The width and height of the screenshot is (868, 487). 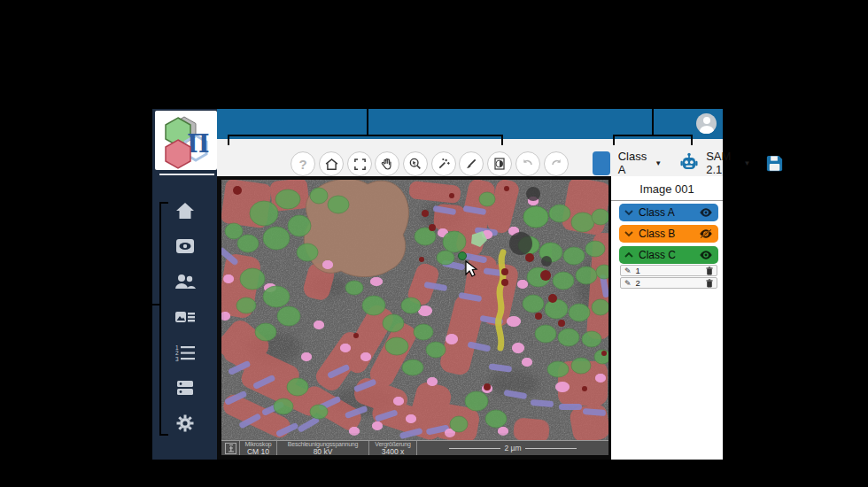 What do you see at coordinates (500, 164) in the screenshot?
I see `contrast-button` at bounding box center [500, 164].